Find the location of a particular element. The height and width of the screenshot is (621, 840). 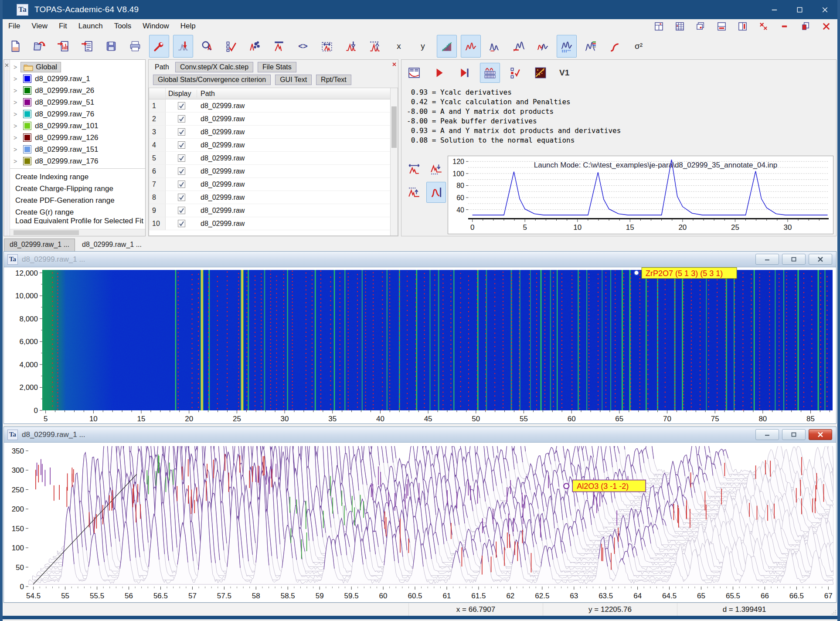

tab-file-stats: File Stats is located at coordinates (277, 67).